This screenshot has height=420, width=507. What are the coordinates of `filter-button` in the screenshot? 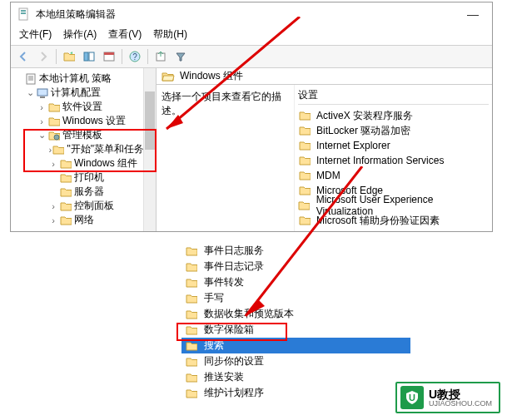 It's located at (181, 57).